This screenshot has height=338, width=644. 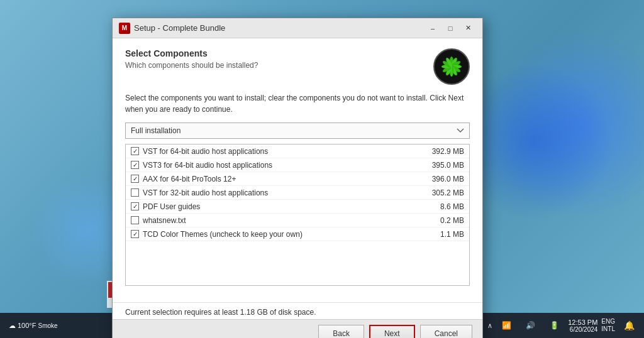 What do you see at coordinates (608, 329) in the screenshot?
I see `region-text: INTL` at bounding box center [608, 329].